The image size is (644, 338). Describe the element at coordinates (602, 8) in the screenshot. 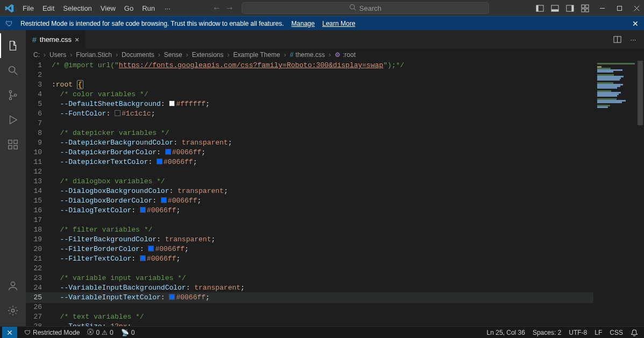

I see `minimize-icon` at that location.